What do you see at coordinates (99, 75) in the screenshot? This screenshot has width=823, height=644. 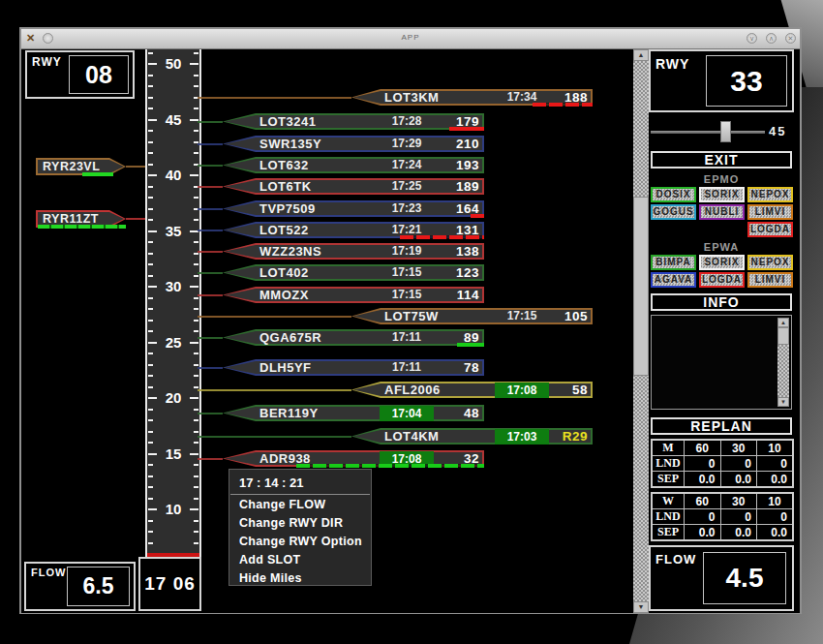 I see `left-runway-value: 08` at bounding box center [99, 75].